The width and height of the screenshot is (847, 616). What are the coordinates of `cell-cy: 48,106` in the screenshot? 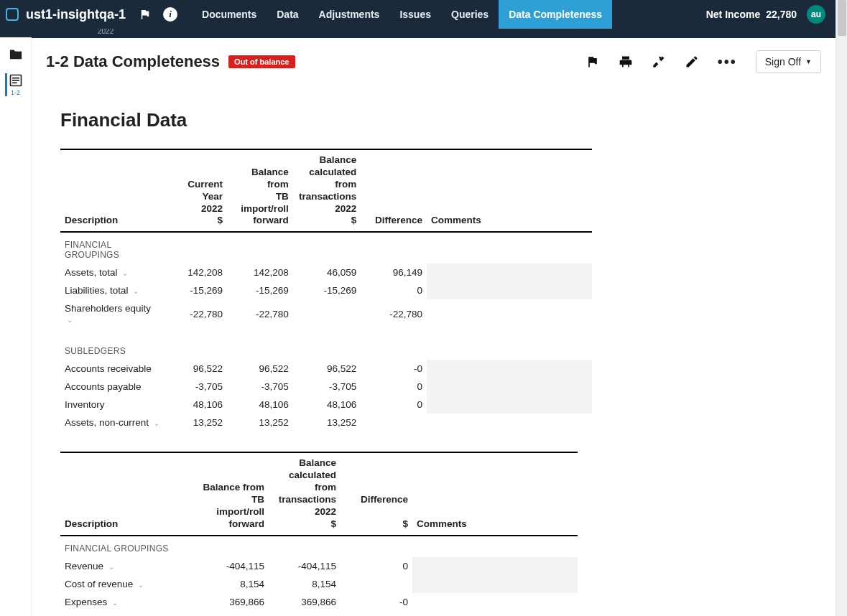 It's located at (195, 405).